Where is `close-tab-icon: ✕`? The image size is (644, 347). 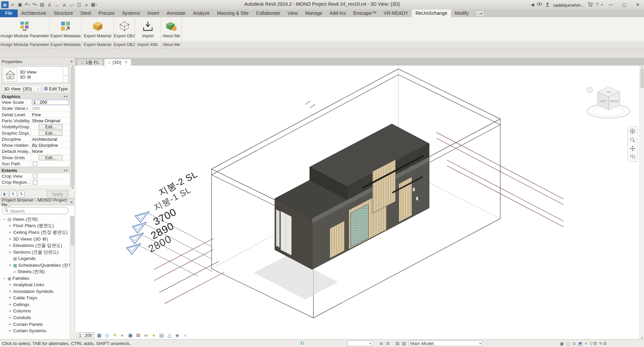 close-tab-icon: ✕ is located at coordinates (126, 62).